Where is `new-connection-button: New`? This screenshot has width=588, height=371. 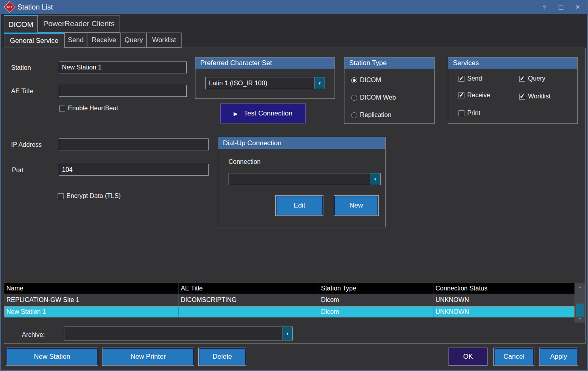
new-connection-button: New is located at coordinates (356, 206).